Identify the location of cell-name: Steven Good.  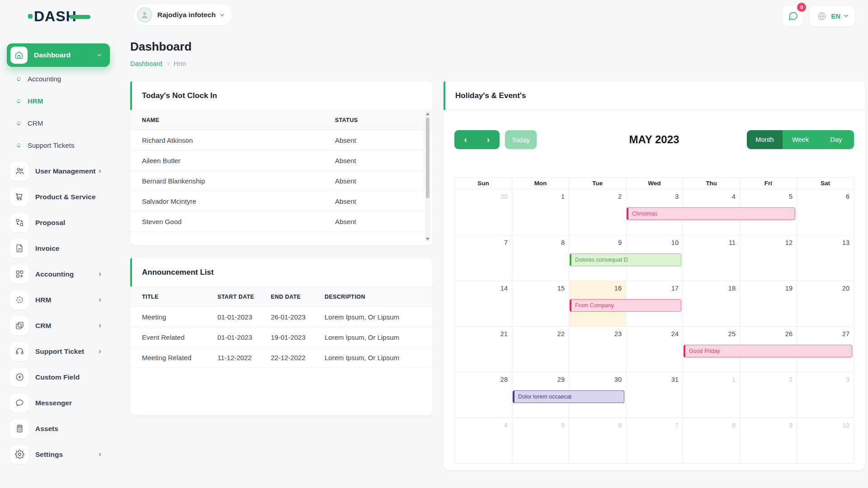
(239, 221).